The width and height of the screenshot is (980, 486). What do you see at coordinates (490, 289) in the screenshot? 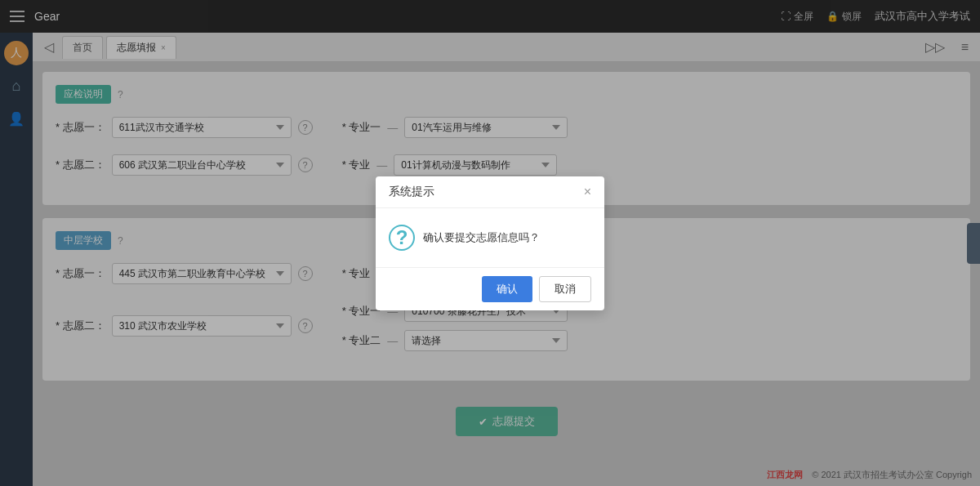
I see `modal-footer: 确认 取消` at bounding box center [490, 289].